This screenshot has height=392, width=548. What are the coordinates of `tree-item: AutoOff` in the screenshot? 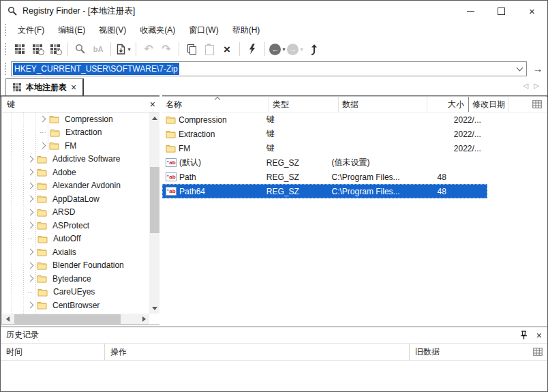 It's located at (76, 239).